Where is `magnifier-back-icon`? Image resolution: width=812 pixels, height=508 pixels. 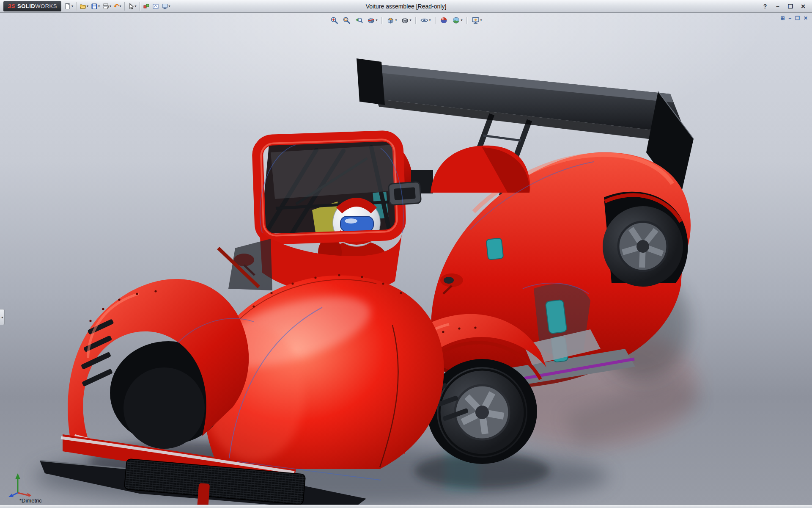 magnifier-back-icon is located at coordinates (359, 20).